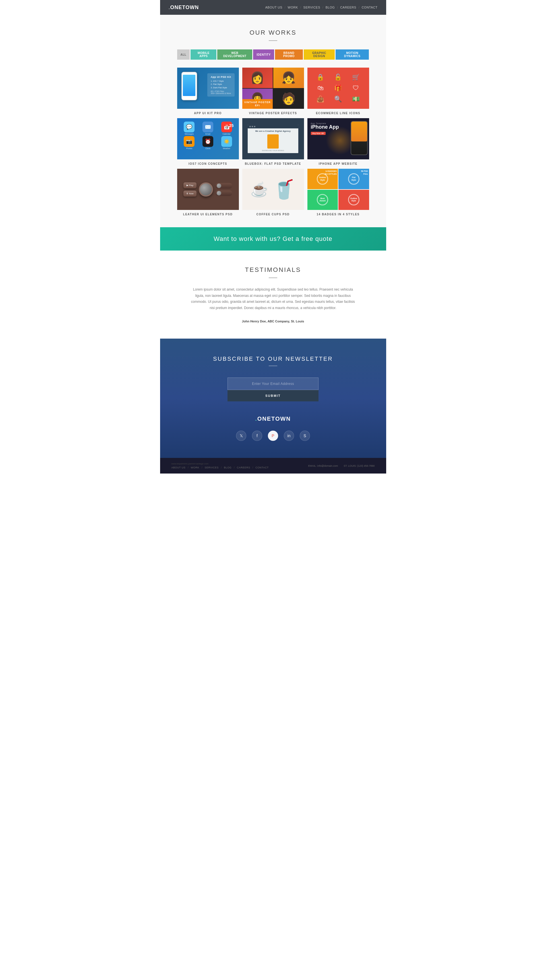  I want to click on portfolio-label-leather: LEATHER UI ELEMENTS PSD, so click(208, 214).